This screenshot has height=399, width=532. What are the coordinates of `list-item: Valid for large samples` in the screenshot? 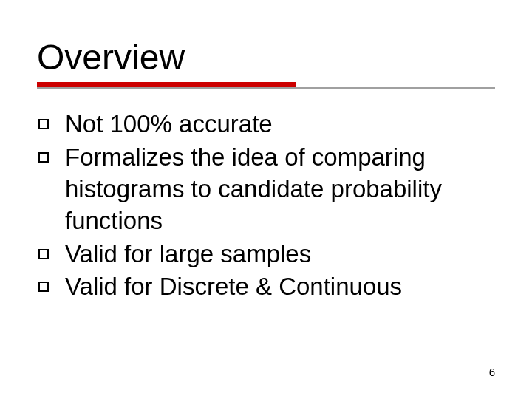 It's located at (267, 254).